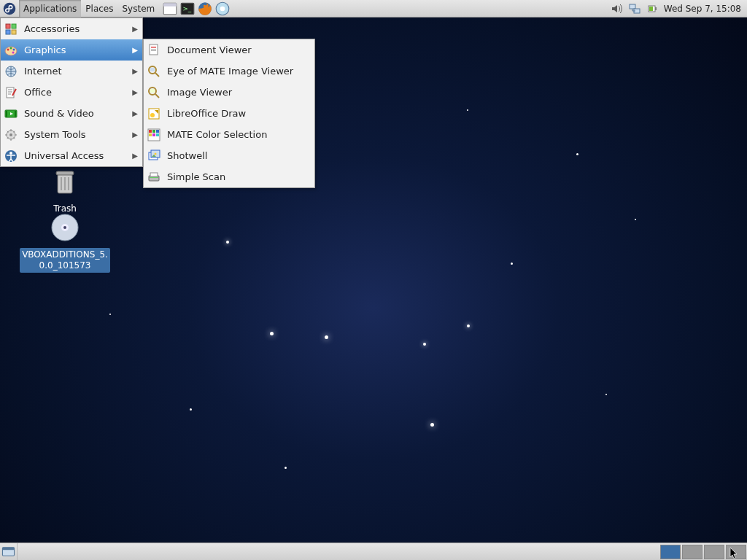 This screenshot has height=560, width=747. I want to click on menu-item-universal-access: Universal Access ▶, so click(71, 156).